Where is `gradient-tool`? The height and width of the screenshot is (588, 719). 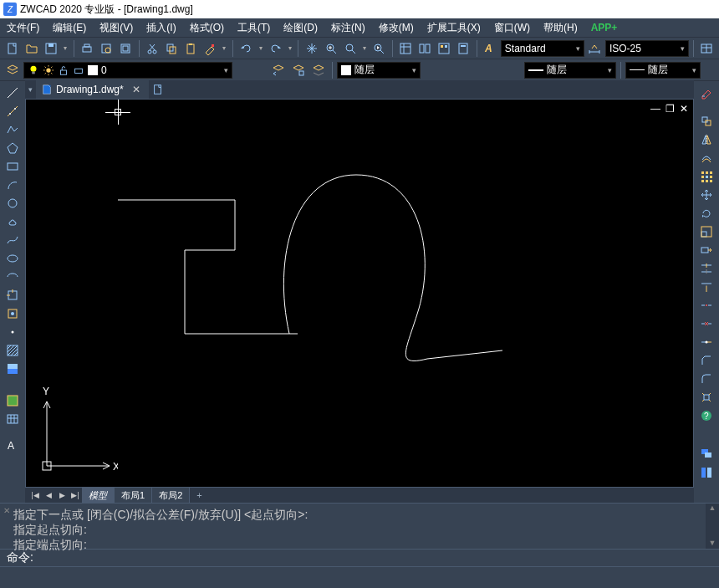 gradient-tool is located at coordinates (13, 369).